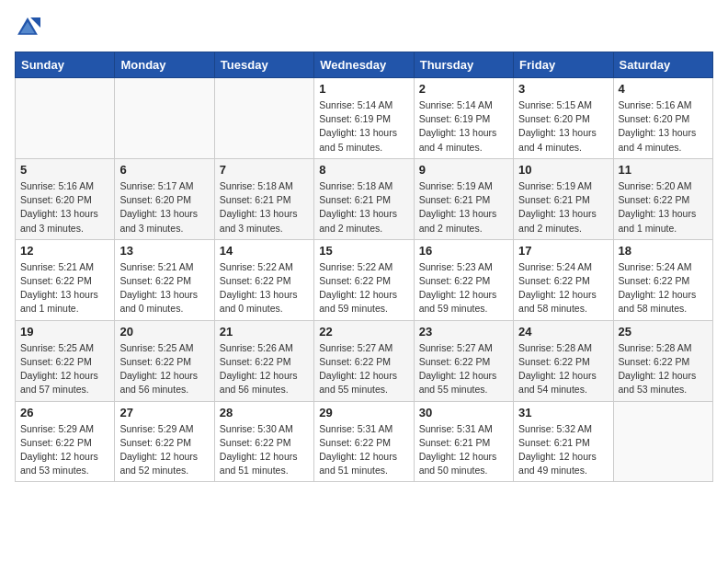  What do you see at coordinates (463, 250) in the screenshot?
I see `day-number: 16` at bounding box center [463, 250].